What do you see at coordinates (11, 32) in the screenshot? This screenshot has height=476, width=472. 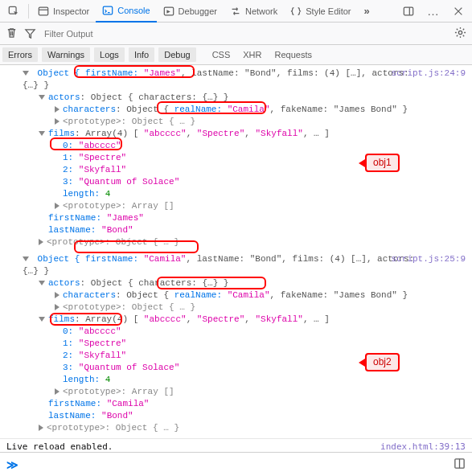 I see `trash-icon` at bounding box center [11, 32].